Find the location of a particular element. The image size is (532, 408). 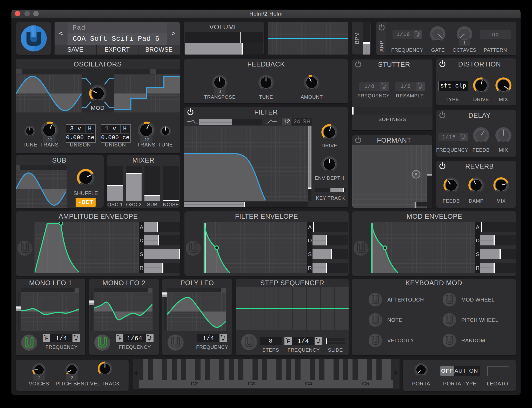

svg-text: 2 is located at coordinates (72, 378).